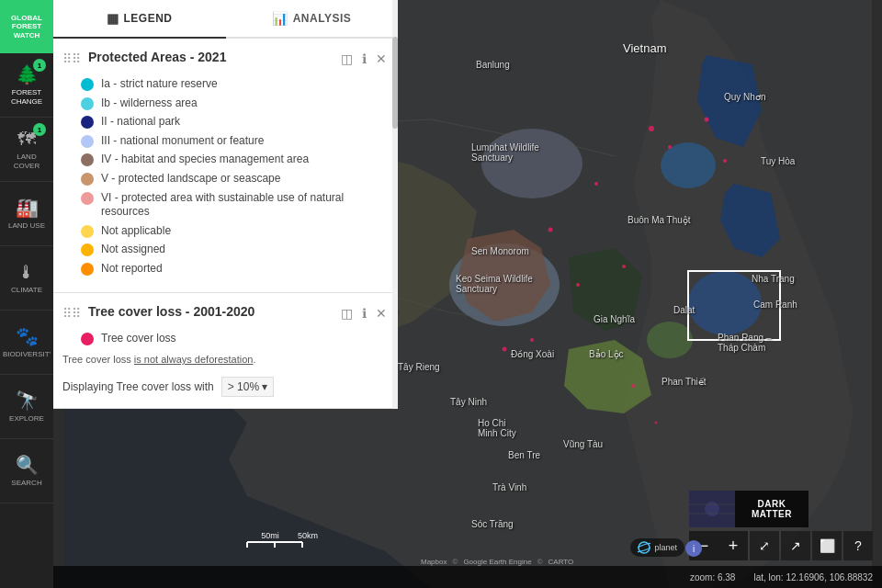 This screenshot has height=588, width=882. Describe the element at coordinates (27, 272) in the screenshot. I see `climate-icon: 🌡` at that location.